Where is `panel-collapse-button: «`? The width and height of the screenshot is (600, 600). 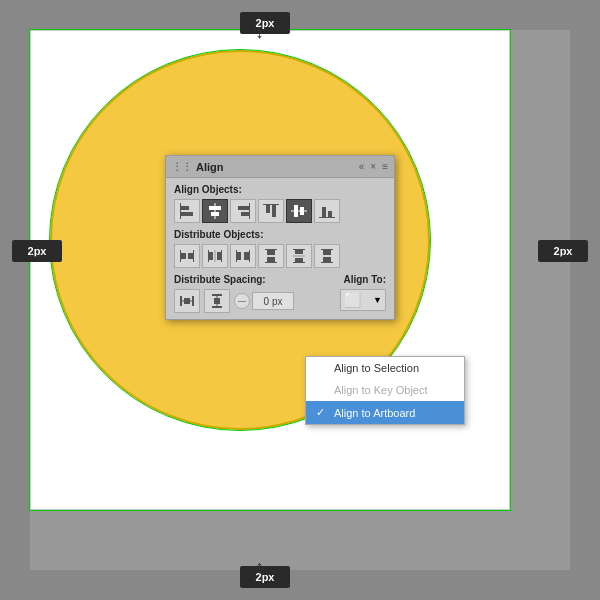
panel-collapse-button: « is located at coordinates (362, 166).